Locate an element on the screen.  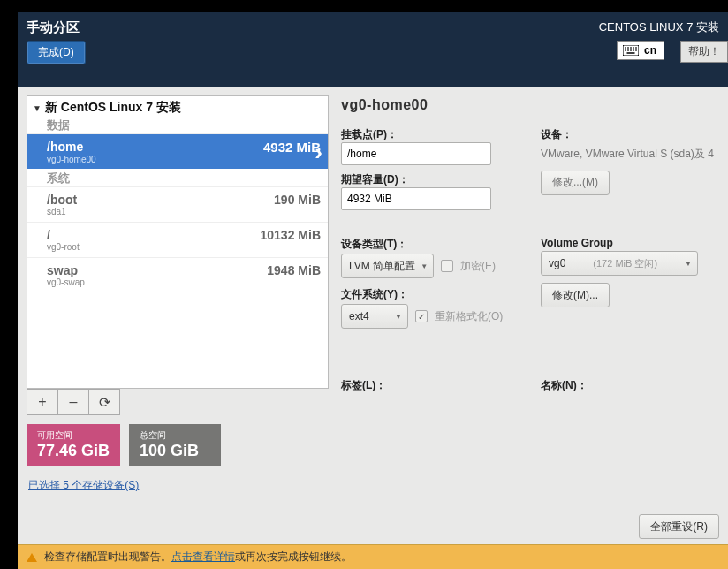
tree-header: ▼ 新 CentOS Linux 7 安装 is located at coordinates (178, 106).